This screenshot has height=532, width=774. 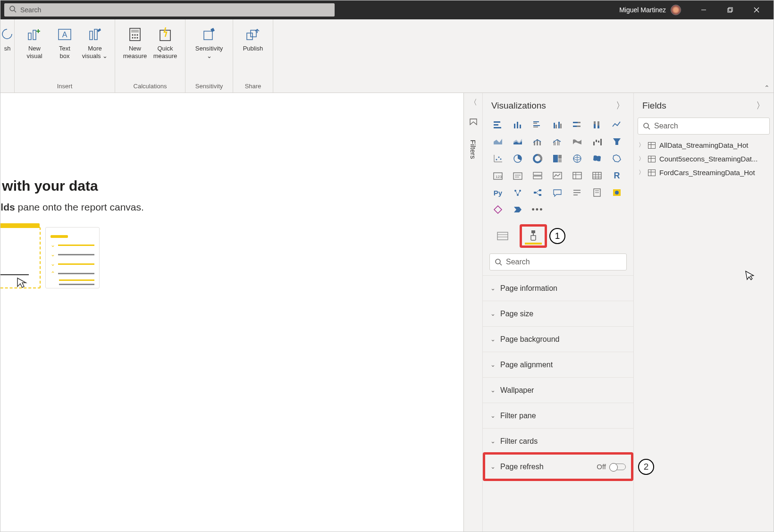 What do you see at coordinates (498, 142) in the screenshot?
I see `viz-area-icon` at bounding box center [498, 142].